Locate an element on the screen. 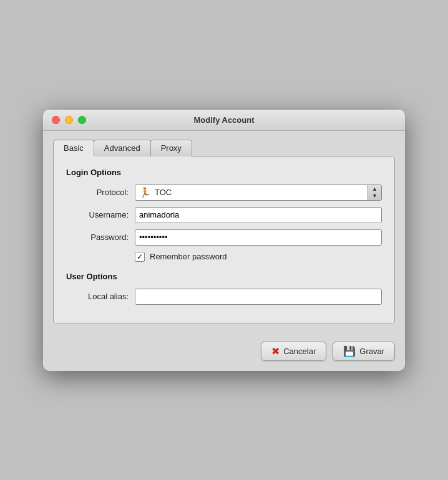 Image resolution: width=448 pixels, height=480 pixels. remember-password-checkbox: ✓ is located at coordinates (140, 257).